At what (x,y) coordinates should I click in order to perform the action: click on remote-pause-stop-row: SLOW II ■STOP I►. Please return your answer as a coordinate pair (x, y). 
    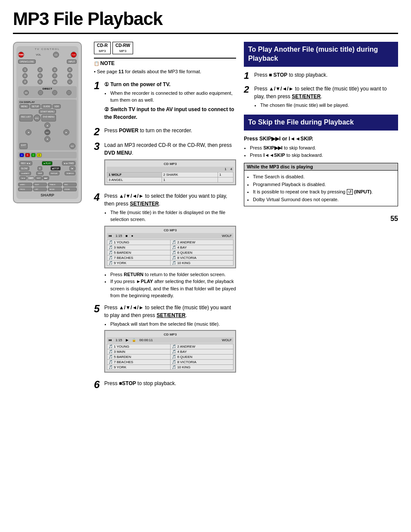
    Looking at the image, I should click on (47, 168).